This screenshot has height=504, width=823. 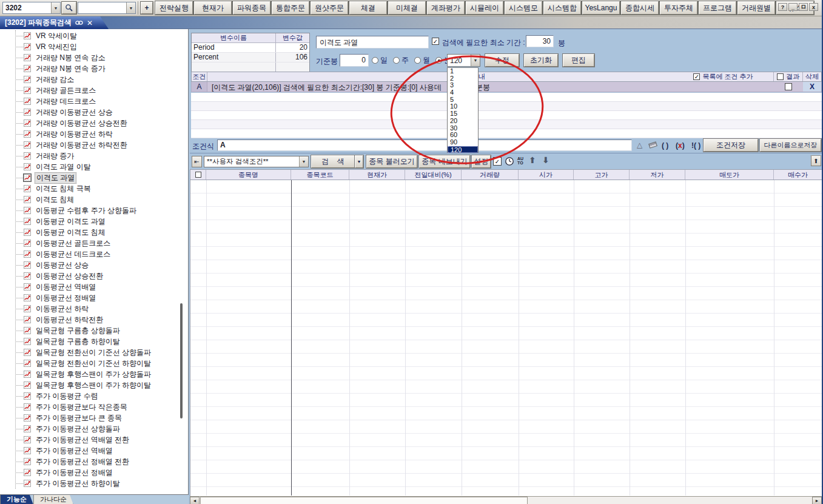 What do you see at coordinates (490, 175) in the screenshot?
I see `result-column-header: 거래량` at bounding box center [490, 175].